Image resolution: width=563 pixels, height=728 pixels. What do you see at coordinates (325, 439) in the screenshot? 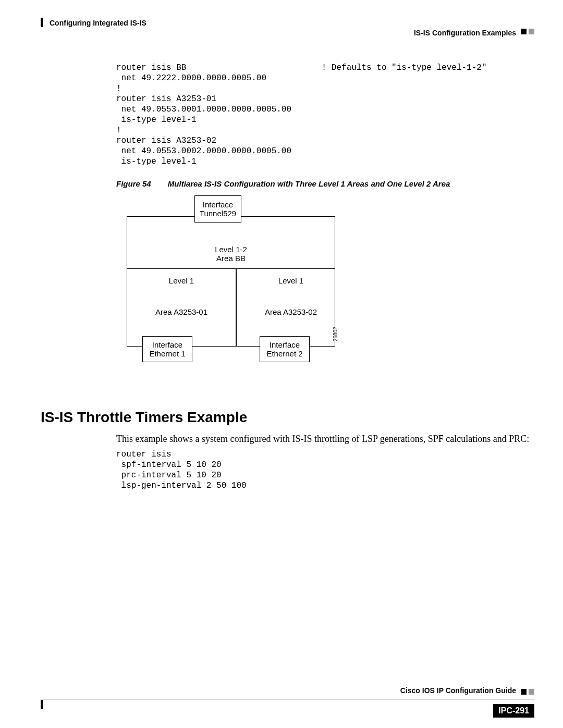
I see `section-paragraph: This example shows a system configured w…` at bounding box center [325, 439].